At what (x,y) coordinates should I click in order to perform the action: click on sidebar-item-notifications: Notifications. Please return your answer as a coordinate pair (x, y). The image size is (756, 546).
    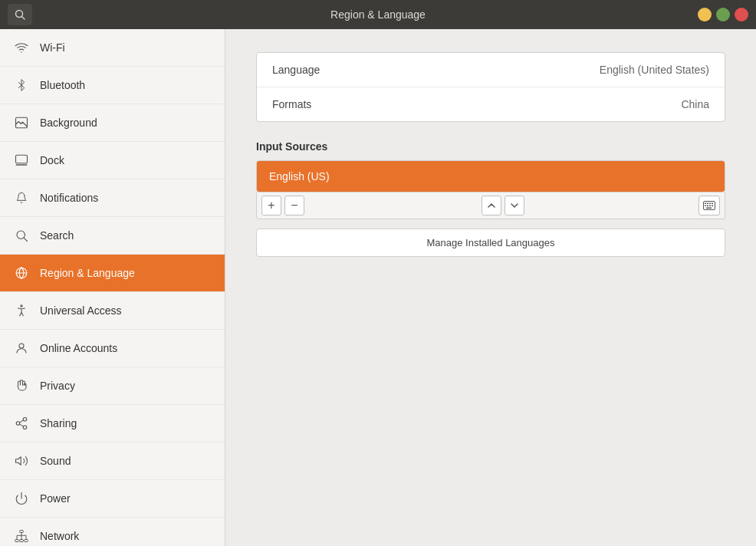
    Looking at the image, I should click on (112, 198).